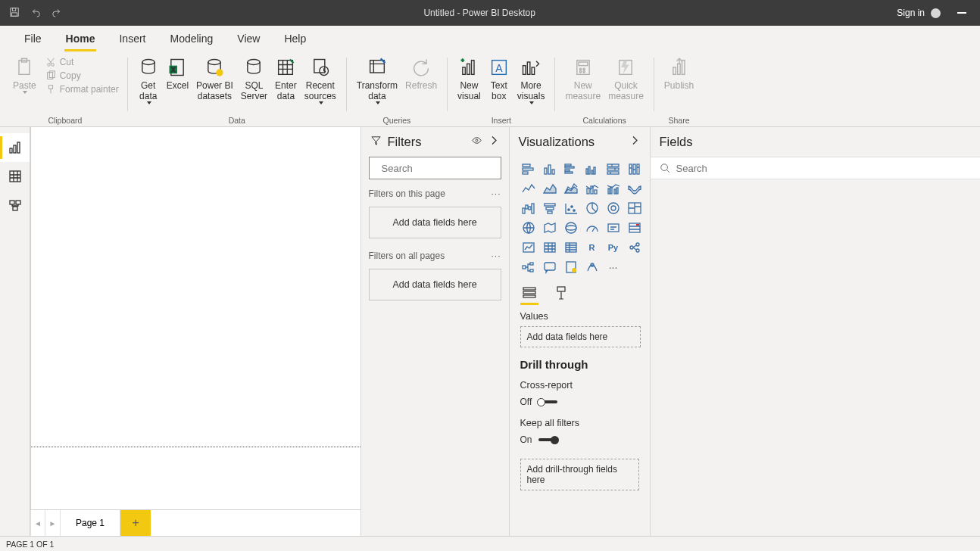 The width and height of the screenshot is (980, 551). Describe the element at coordinates (613, 228) in the screenshot. I see `viz-card` at that location.